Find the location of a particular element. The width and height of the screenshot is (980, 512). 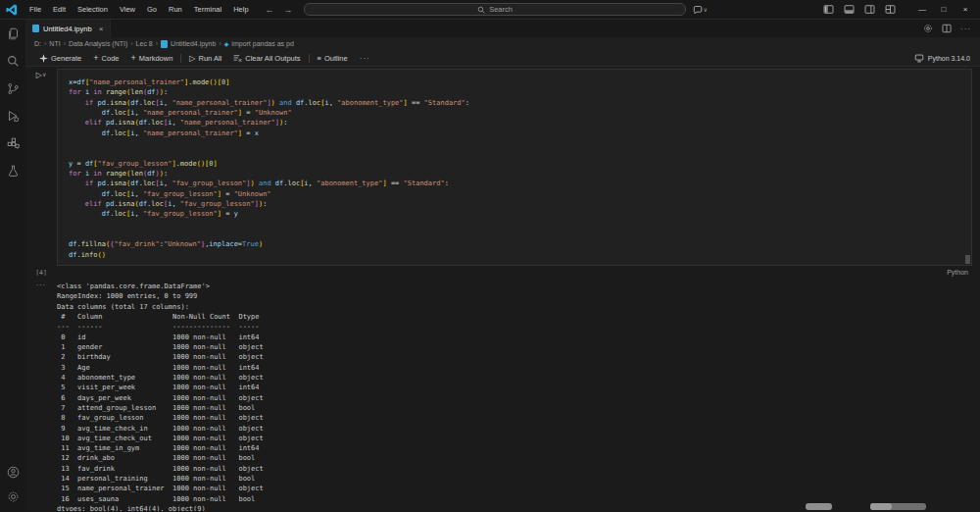

toggle-panel-icon is located at coordinates (849, 10).